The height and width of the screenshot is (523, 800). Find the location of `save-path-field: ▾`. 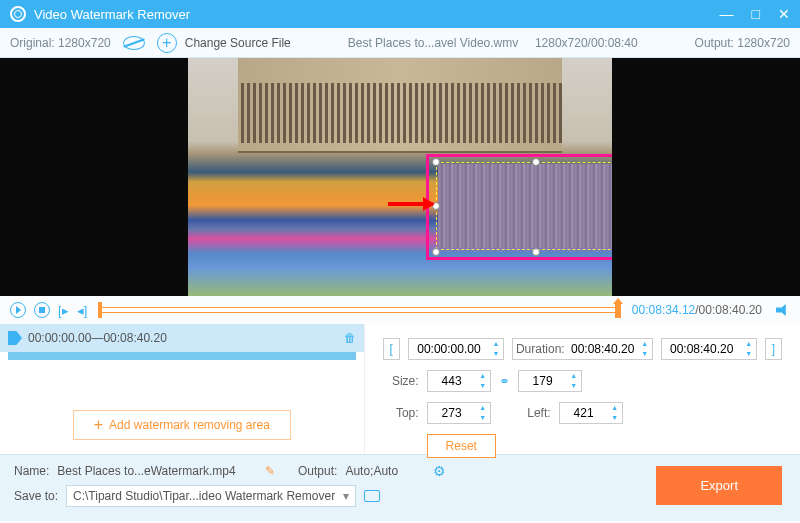

save-path-field: ▾ is located at coordinates (211, 496).